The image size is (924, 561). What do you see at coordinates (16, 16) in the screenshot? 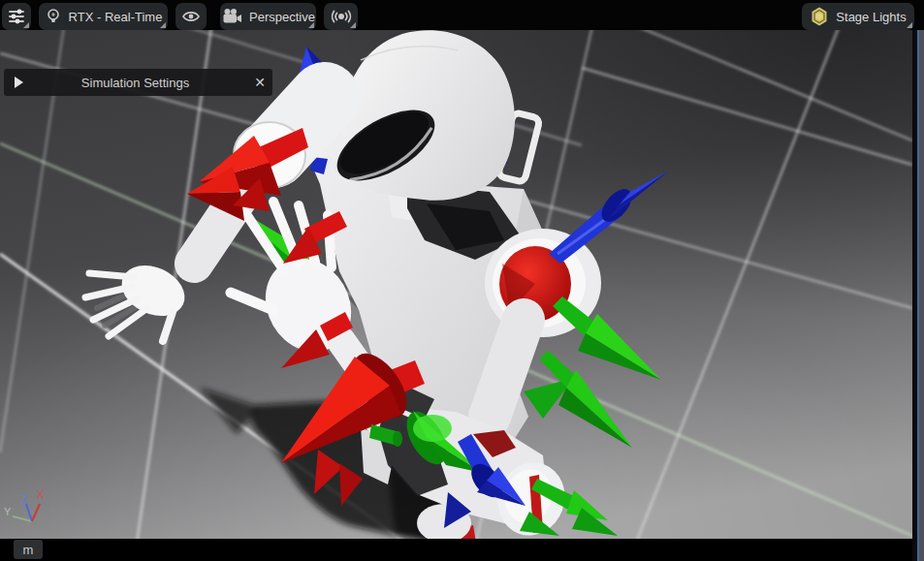
I see `sliders-icon` at bounding box center [16, 16].